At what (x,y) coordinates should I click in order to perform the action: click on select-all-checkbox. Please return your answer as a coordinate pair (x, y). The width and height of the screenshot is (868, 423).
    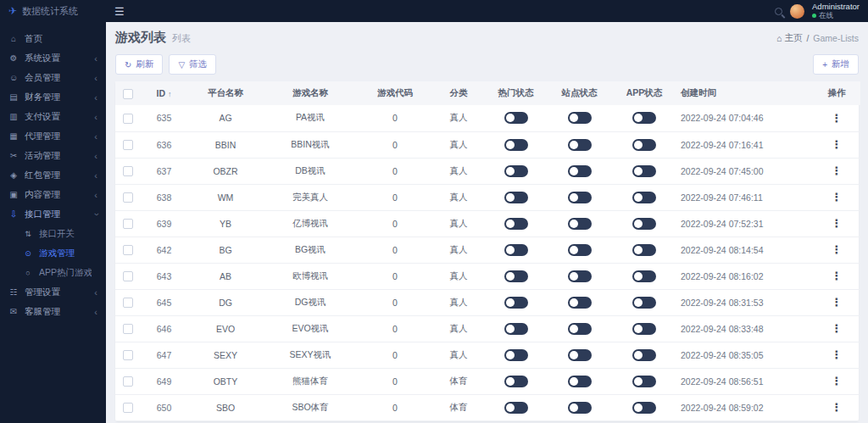
    Looking at the image, I should click on (128, 94).